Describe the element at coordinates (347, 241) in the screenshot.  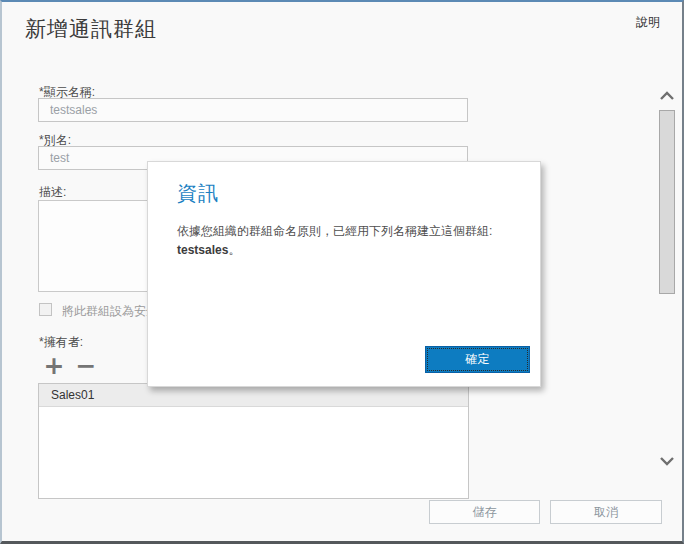
I see `dialog-message: 依據您組織的群組命名原則，已經用下列名稱建立這個群組: testsales。` at that location.